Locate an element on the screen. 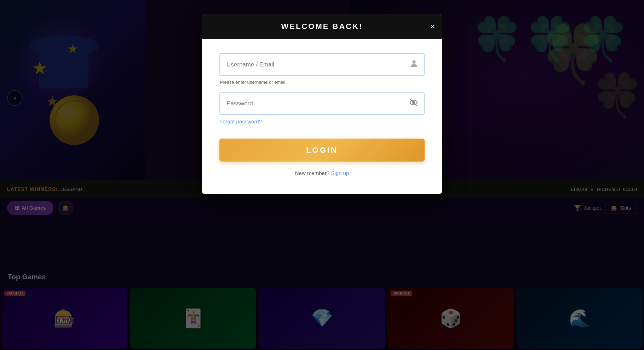  signup-link: Sign up is located at coordinates (340, 173).